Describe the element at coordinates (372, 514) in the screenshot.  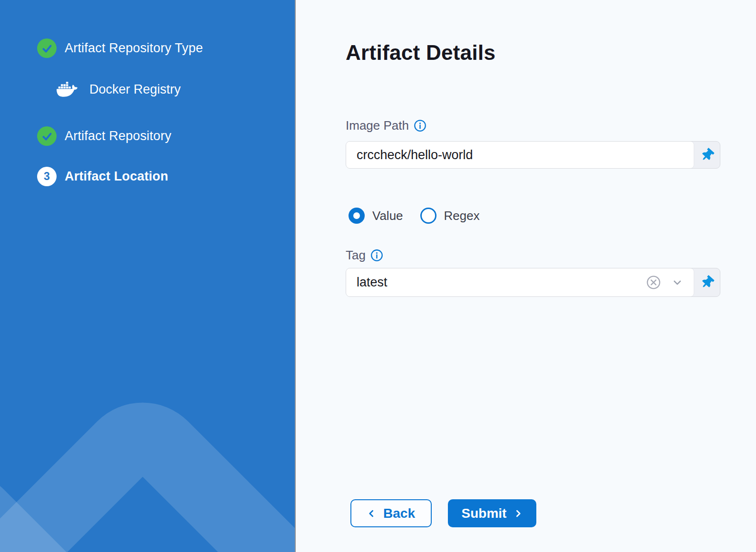
I see `chevron-left-icon` at that location.